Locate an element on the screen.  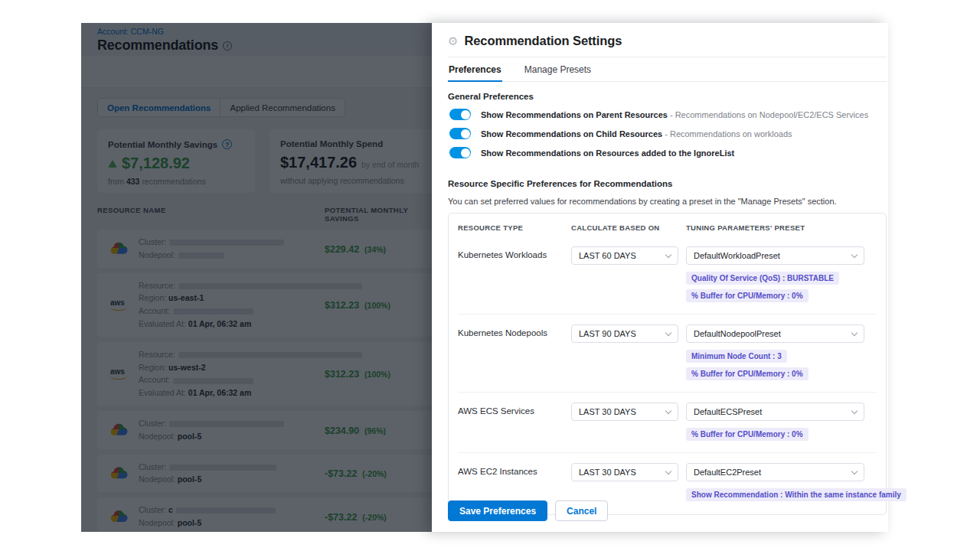
resource-prefs-heading: Resource Specific Preferences for Recomm… is located at coordinates (668, 184).